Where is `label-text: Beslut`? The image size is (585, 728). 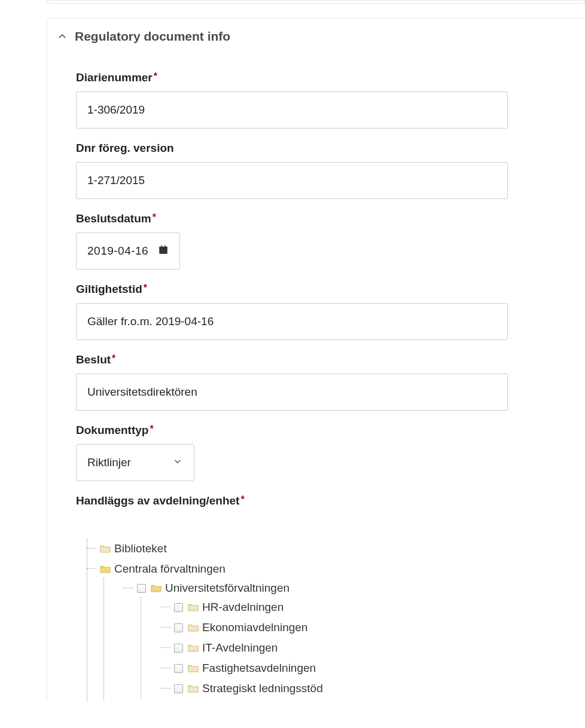 label-text: Beslut is located at coordinates (93, 360).